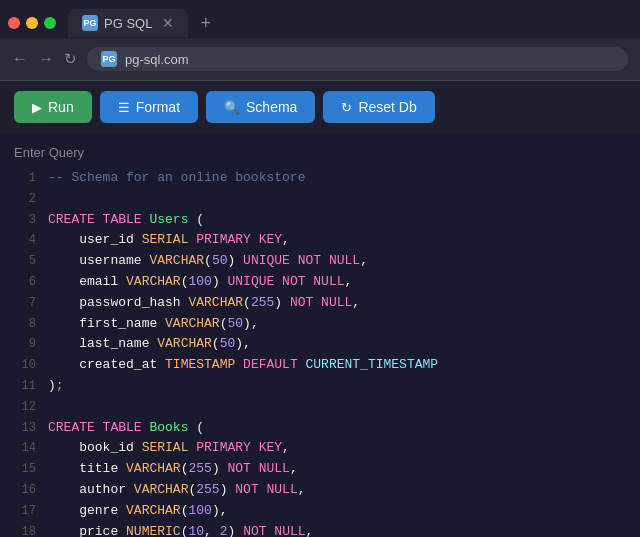 The height and width of the screenshot is (537, 640). Describe the element at coordinates (22, 386) in the screenshot. I see `line-num-11: 11` at that location.